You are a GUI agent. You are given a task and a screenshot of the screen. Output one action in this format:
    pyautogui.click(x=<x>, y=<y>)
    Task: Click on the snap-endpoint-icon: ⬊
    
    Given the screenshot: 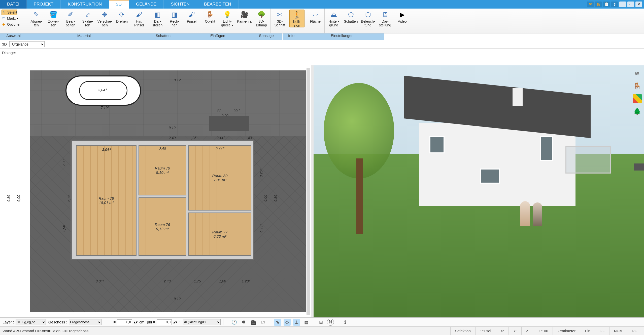 What is the action you would take?
    pyautogui.click(x=278, y=322)
    